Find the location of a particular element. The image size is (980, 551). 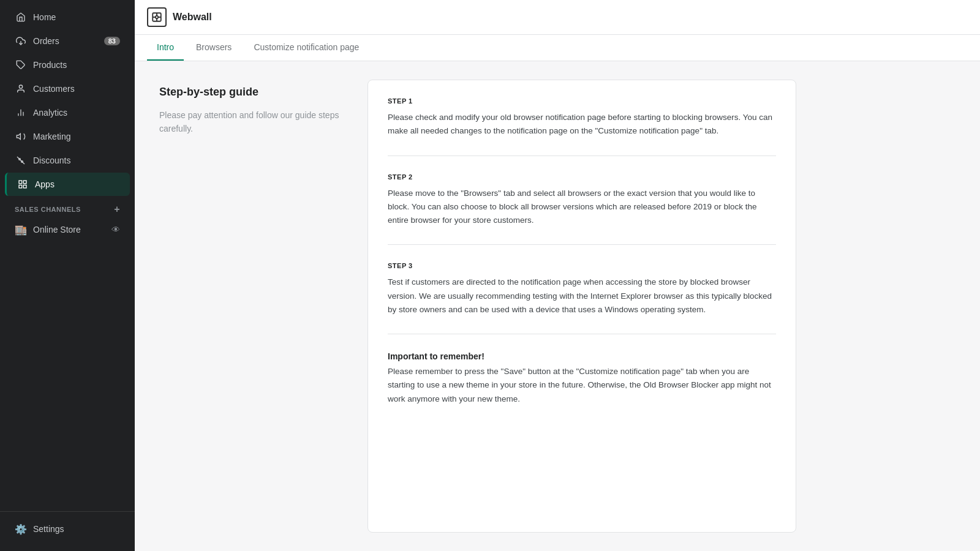

step-label-step2: STEP 2 is located at coordinates (582, 177).